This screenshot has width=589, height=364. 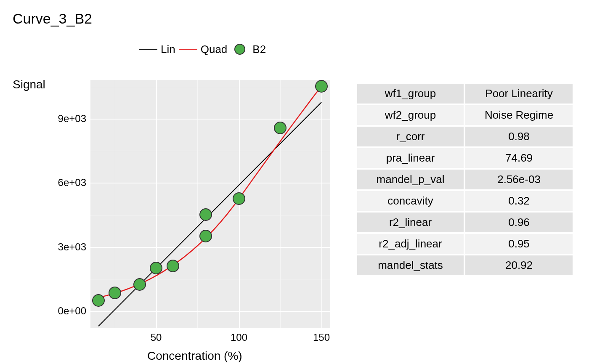 What do you see at coordinates (239, 337) in the screenshot?
I see `x-tick: 100` at bounding box center [239, 337].